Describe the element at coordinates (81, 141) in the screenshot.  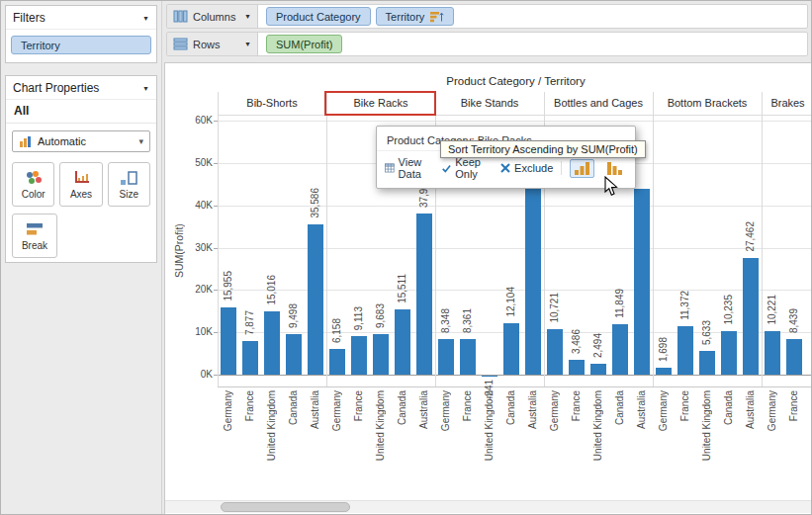
I see `mark-type-dropdown: Automatic ▾` at that location.